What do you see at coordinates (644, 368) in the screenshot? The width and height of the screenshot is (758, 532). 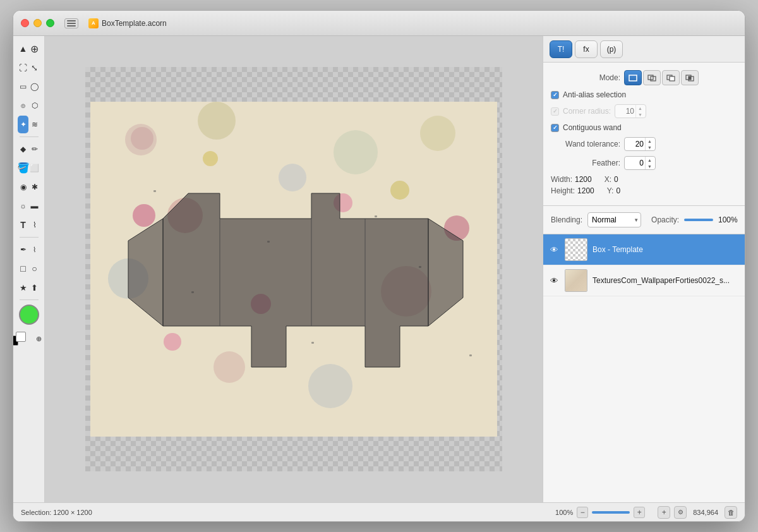 I see `layers-section: 👁 Box - Template 👁 TexturesCom_Wallp` at bounding box center [644, 368].